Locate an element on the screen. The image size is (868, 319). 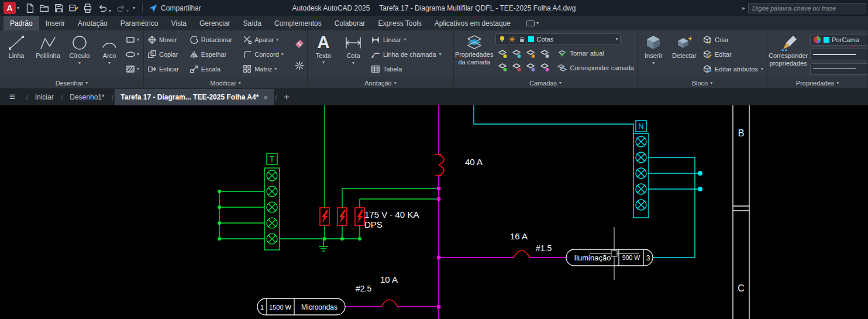
rotate-button: Rotacionar is located at coordinates (214, 40).